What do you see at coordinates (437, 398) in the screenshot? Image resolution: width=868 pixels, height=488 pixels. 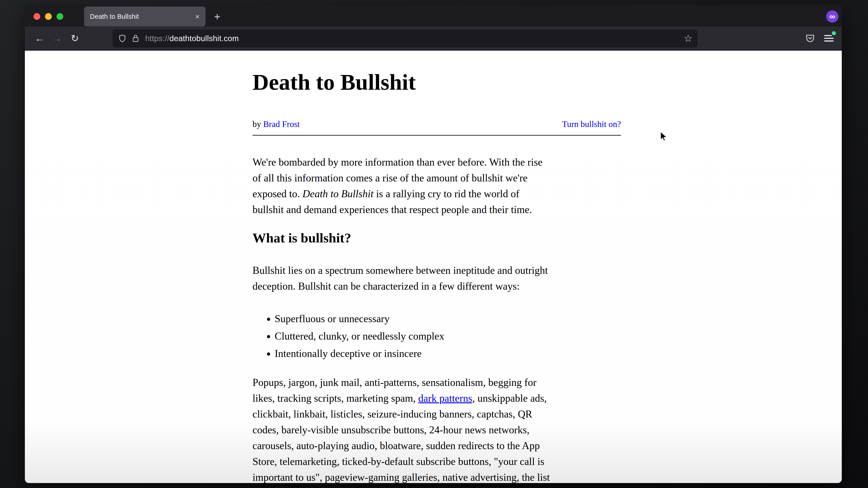 I see `text-line: likes, tracking scripts, marketing spam,…` at bounding box center [437, 398].